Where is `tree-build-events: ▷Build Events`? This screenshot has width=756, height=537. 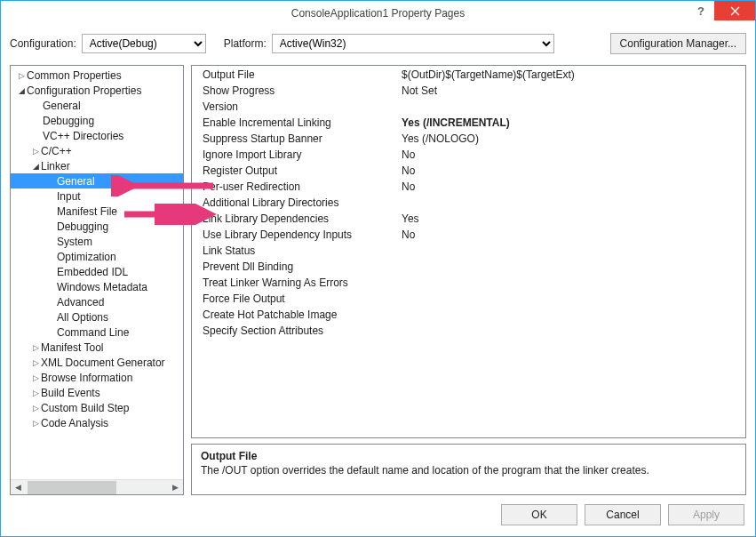
tree-build-events: ▷Build Events is located at coordinates (97, 393).